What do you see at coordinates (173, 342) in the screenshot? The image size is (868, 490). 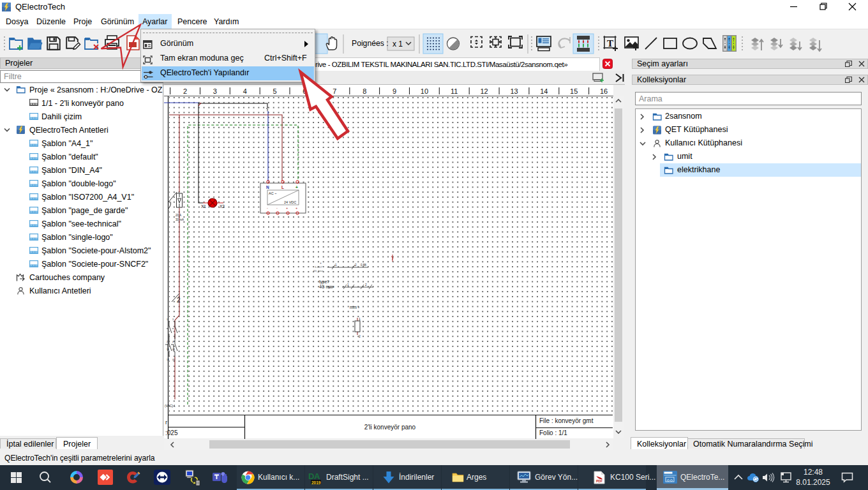 I see `svg-text: 4` at bounding box center [173, 342].